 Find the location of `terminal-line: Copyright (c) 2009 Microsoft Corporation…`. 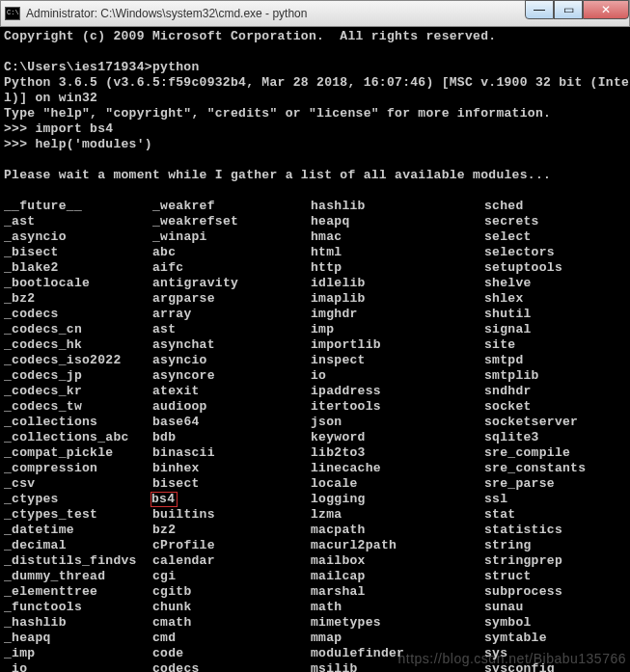

terminal-line: Copyright (c) 2009 Microsoft Corporation… is located at coordinates (315, 37).